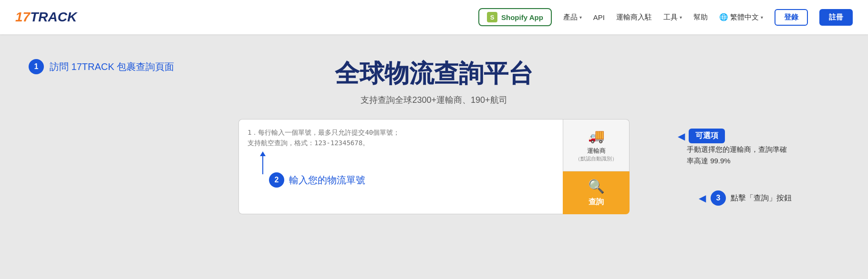 This screenshot has height=279, width=868. What do you see at coordinates (596, 202) in the screenshot?
I see `query-label: 查詢` at bounding box center [596, 202].